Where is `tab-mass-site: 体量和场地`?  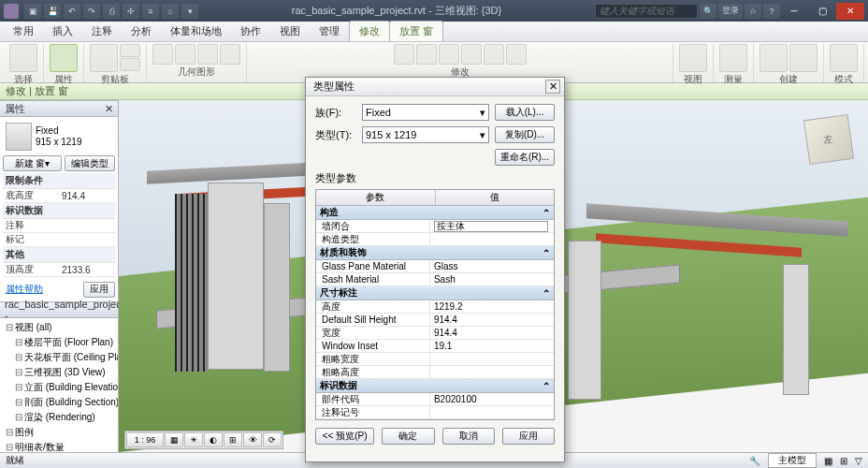
tab-mass-site: 体量和场地 is located at coordinates (196, 32).